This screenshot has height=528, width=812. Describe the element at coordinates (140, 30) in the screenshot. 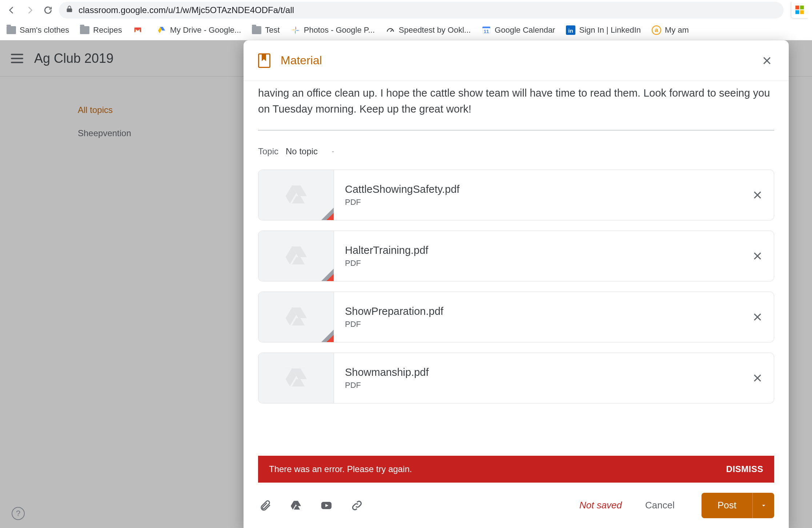

I see `bookmark-item` at that location.